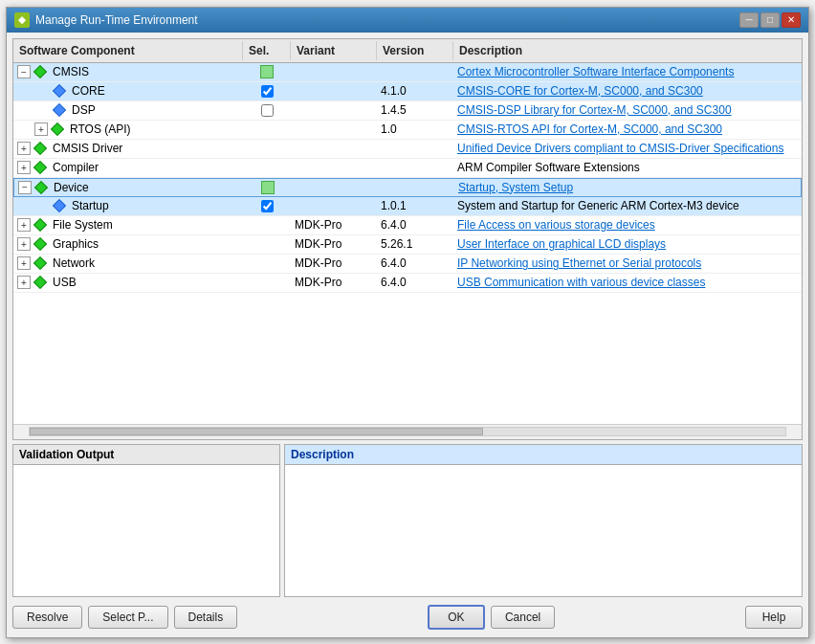 This screenshot has height=644, width=815. What do you see at coordinates (408, 226) in the screenshot?
I see `table-row: +File SystemMDK-Pro6.4.0File Access on v…` at bounding box center [408, 226].